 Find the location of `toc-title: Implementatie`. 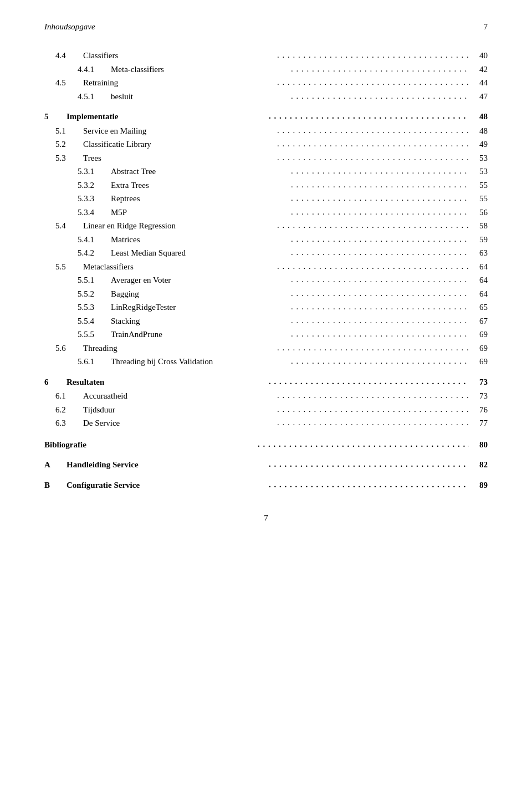

toc-title: Implementatie is located at coordinates (166, 116).